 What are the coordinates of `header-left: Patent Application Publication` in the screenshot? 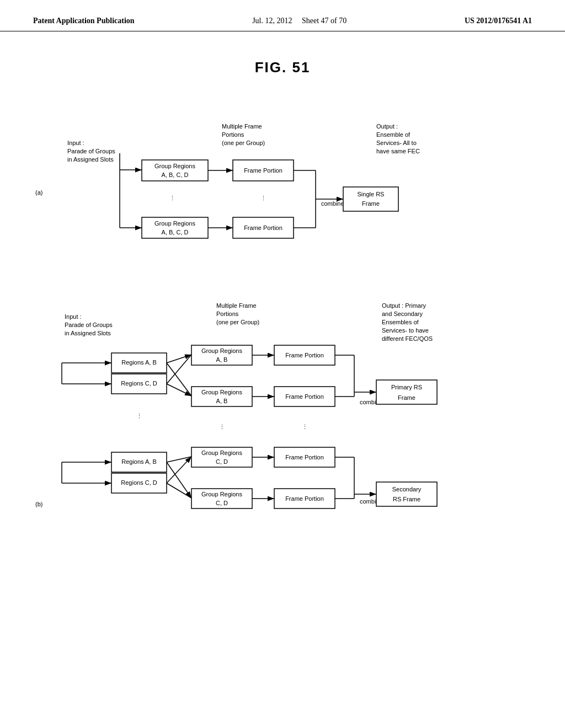 It's located at (84, 21).